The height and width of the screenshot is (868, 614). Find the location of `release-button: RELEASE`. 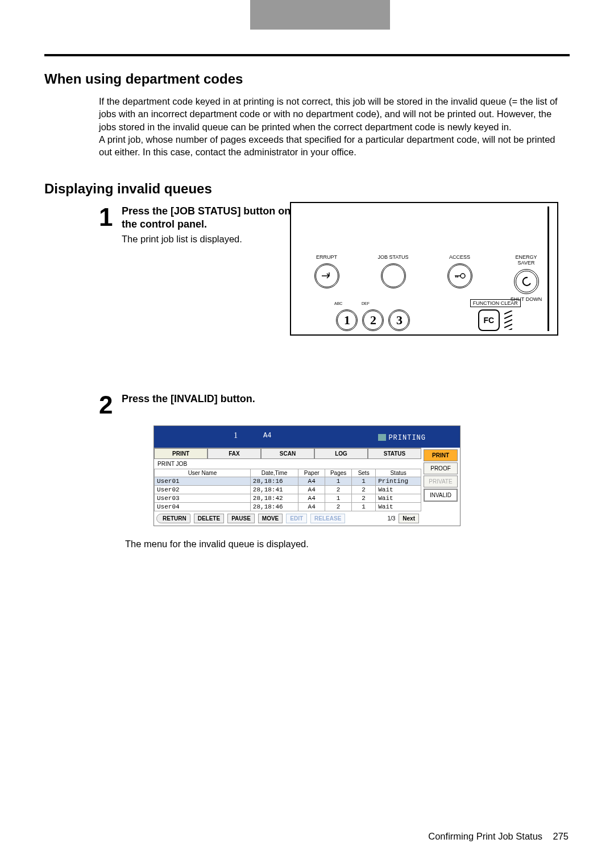

release-button: RELEASE is located at coordinates (327, 519).